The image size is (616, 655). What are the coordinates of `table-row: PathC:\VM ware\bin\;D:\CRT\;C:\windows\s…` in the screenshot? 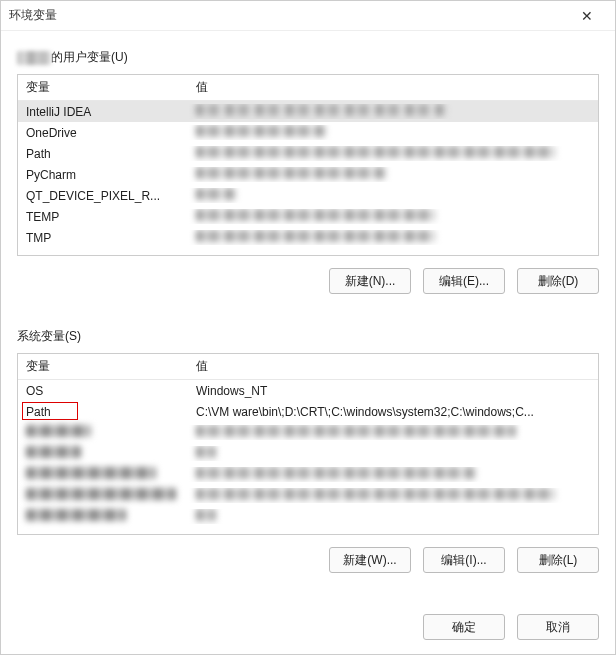 It's located at (308, 412).